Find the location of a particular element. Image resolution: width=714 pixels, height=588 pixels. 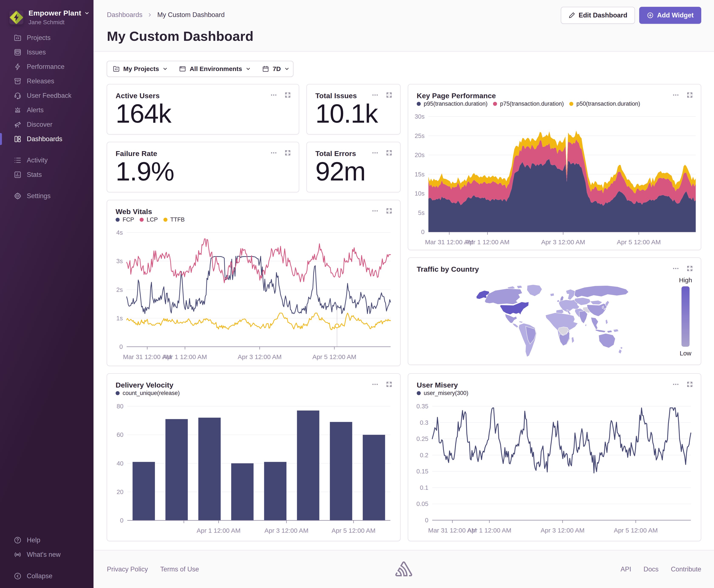

environments-filter: All Environments is located at coordinates (215, 69).